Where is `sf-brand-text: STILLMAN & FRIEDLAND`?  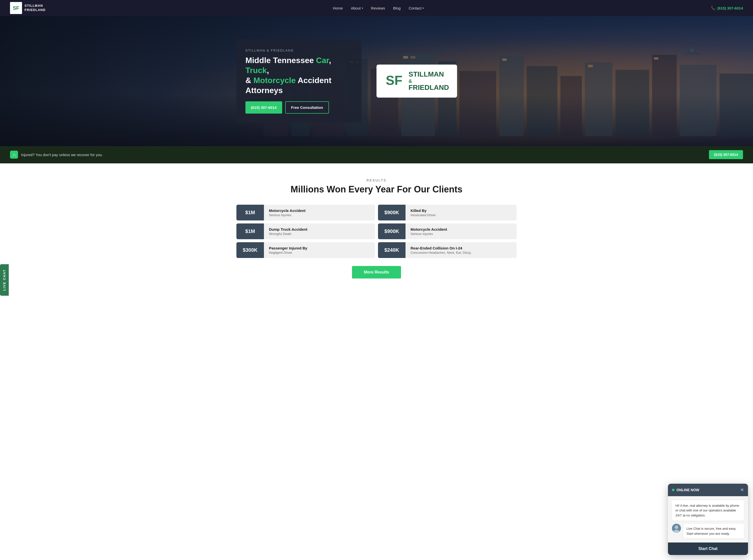 sf-brand-text: STILLMAN & FRIEDLAND is located at coordinates (429, 81).